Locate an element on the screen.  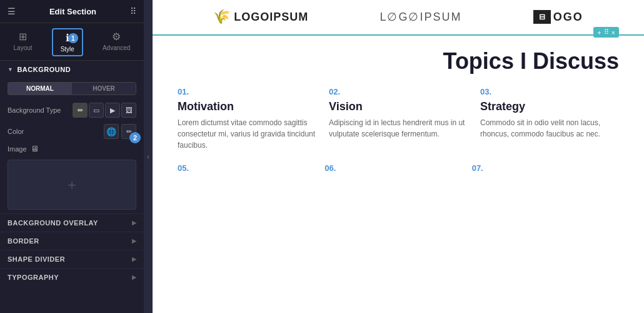
type-gradient-icon: 🖼 is located at coordinates (129, 110).